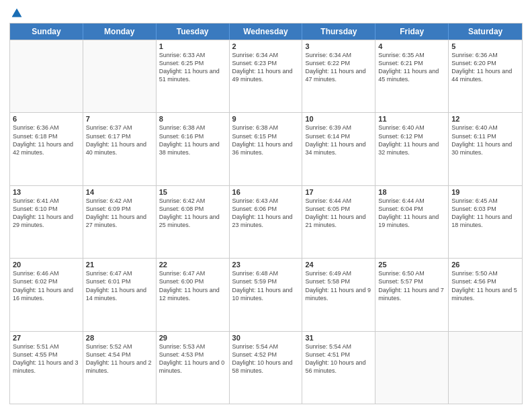 This screenshot has width=532, height=411. I want to click on day-number: 4, so click(412, 46).